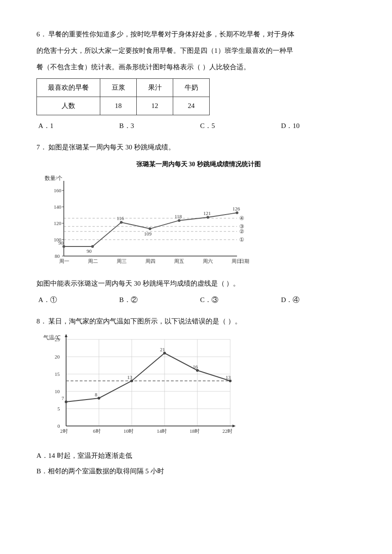 The width and height of the screenshot is (392, 554). Describe the element at coordinates (227, 431) in the screenshot. I see `svg-text: 22时` at that location.